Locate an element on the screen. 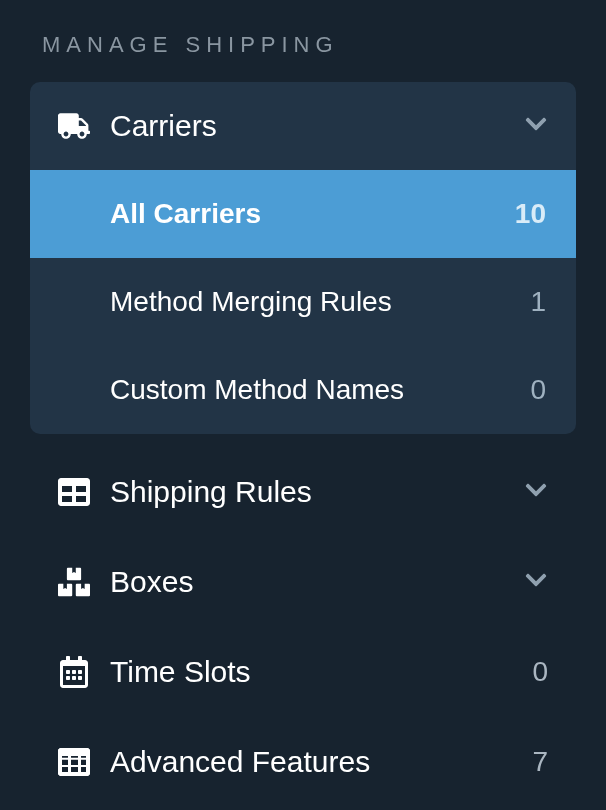  sidebar-item-shipping-rules: Shipping Rules is located at coordinates (303, 492).